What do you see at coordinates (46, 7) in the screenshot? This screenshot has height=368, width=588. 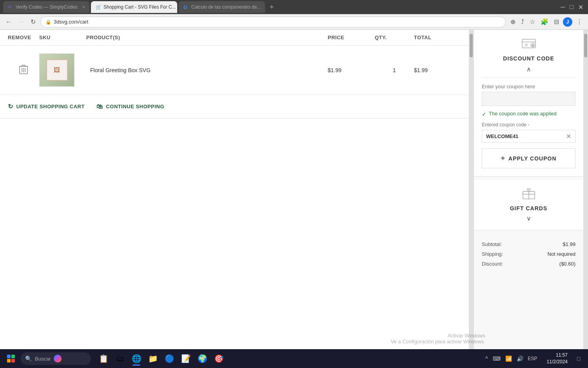 I see `tab-verify-codes: ✉ Verify Codes — SimplyCodes ✕` at bounding box center [46, 7].